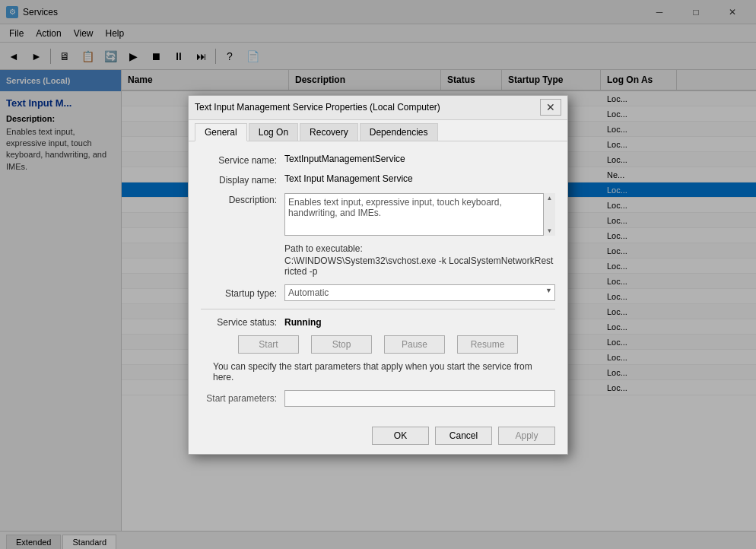  What do you see at coordinates (378, 131) in the screenshot?
I see `dialog-tabs: General Log On Recovery Dependencies` at bounding box center [378, 131].